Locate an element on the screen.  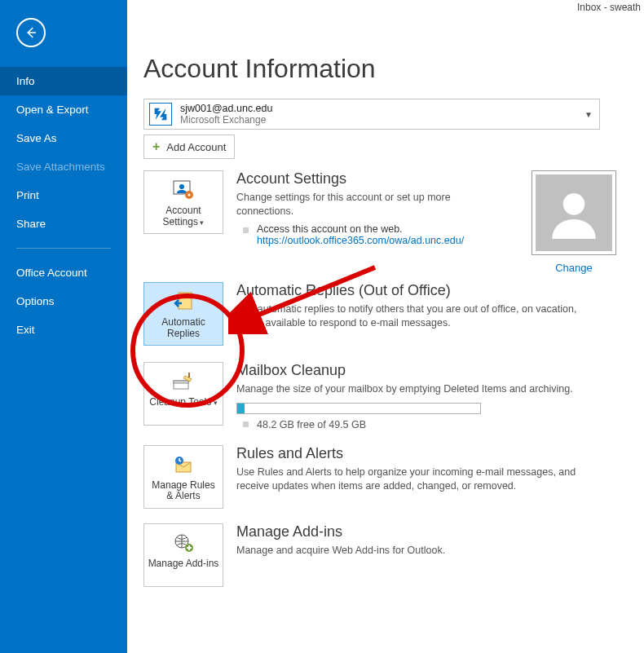
account-address: sjw001@ad.unc.edu is located at coordinates (227, 108).